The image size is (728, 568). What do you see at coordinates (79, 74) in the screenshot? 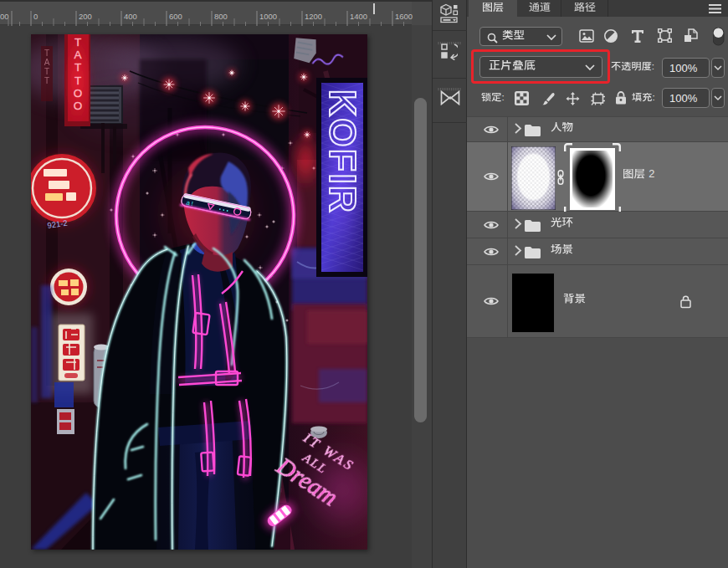
I see `svg-text: TATTOO` at bounding box center [79, 74].